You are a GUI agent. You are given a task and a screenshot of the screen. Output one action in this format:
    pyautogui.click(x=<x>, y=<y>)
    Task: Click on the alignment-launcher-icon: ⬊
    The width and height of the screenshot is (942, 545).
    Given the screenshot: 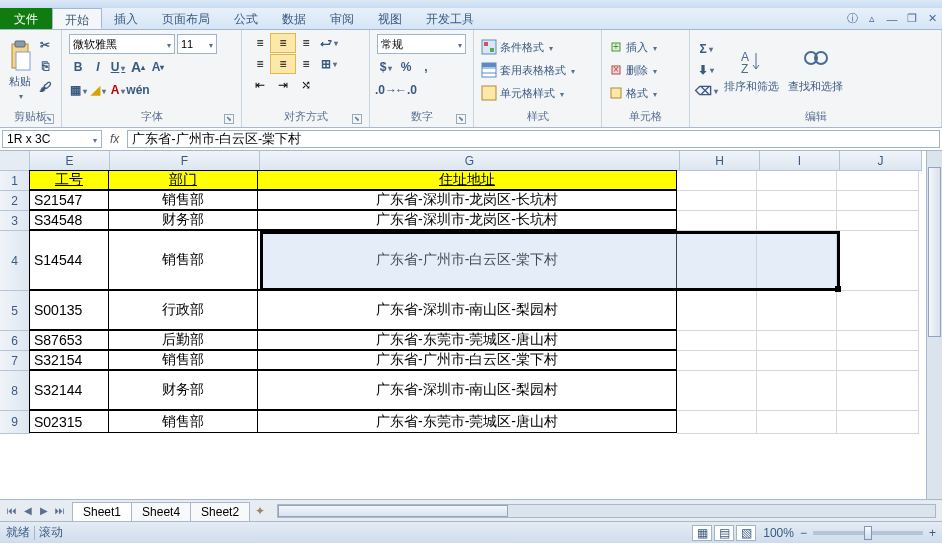 What is the action you would take?
    pyautogui.click(x=357, y=119)
    